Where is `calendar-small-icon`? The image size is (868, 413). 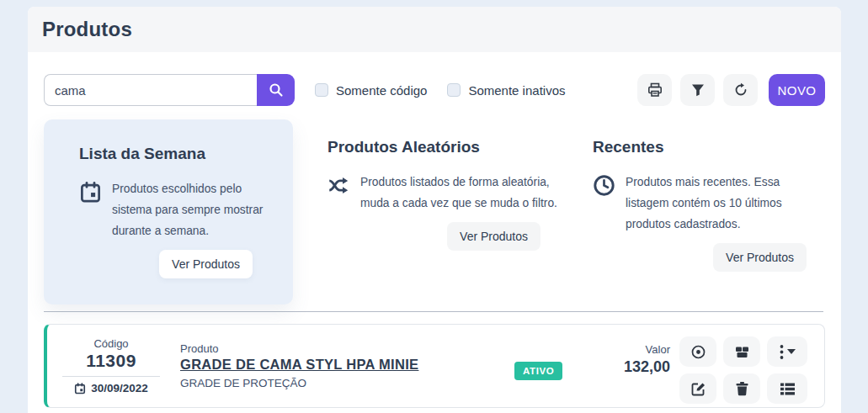 calendar-small-icon is located at coordinates (80, 389).